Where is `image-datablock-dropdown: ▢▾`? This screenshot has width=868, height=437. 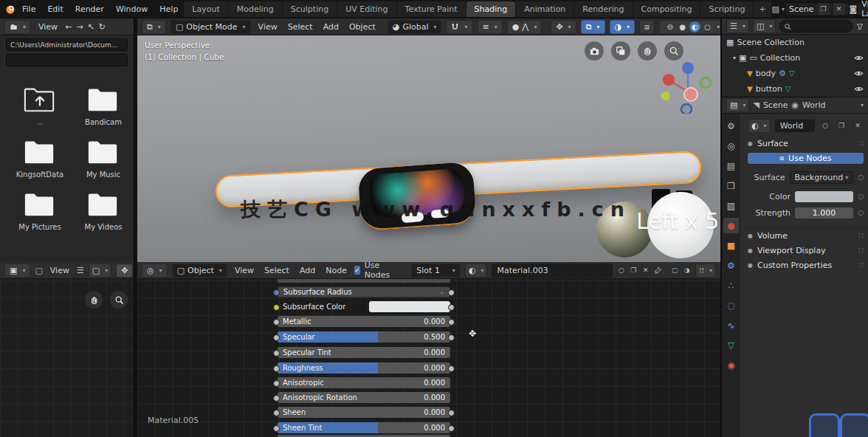
image-datablock-dropdown: ▢▾ is located at coordinates (100, 270).